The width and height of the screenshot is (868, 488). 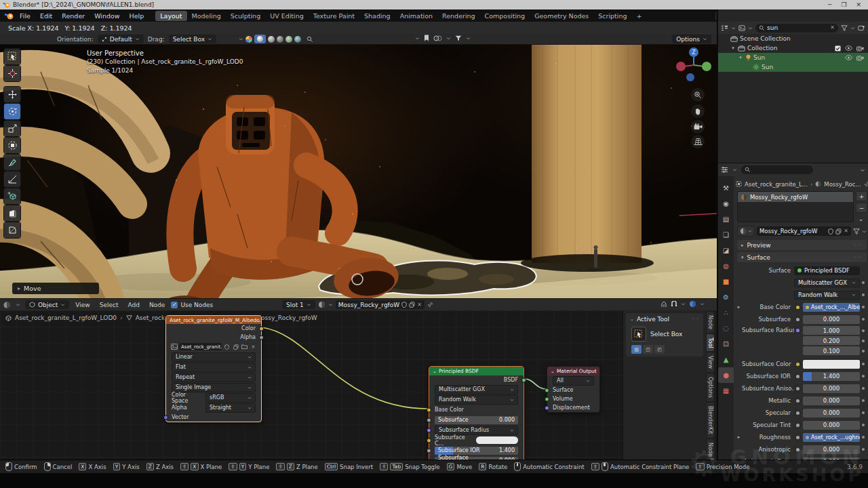 What do you see at coordinates (547, 408) in the screenshot?
I see `displacement-input-socket` at bounding box center [547, 408].